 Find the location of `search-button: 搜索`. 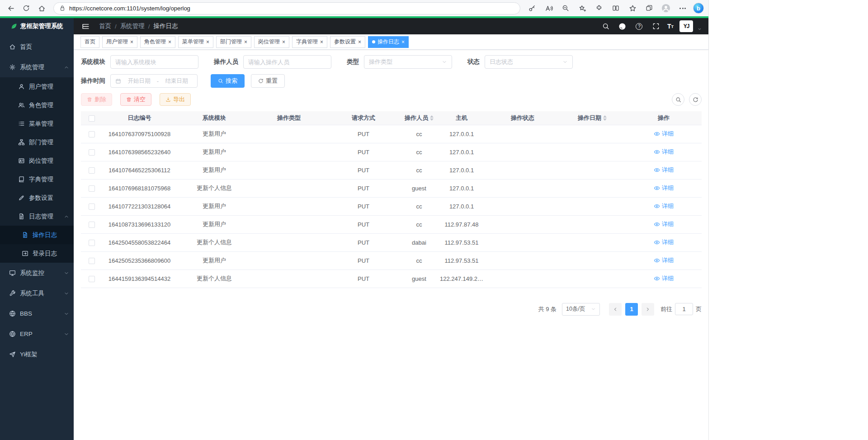

search-button: 搜索 is located at coordinates (228, 81).